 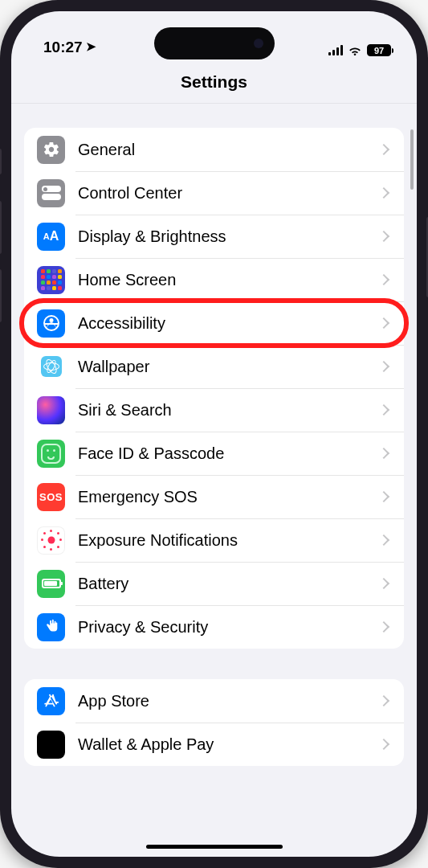 I want to click on home-indicator, so click(x=214, y=847).